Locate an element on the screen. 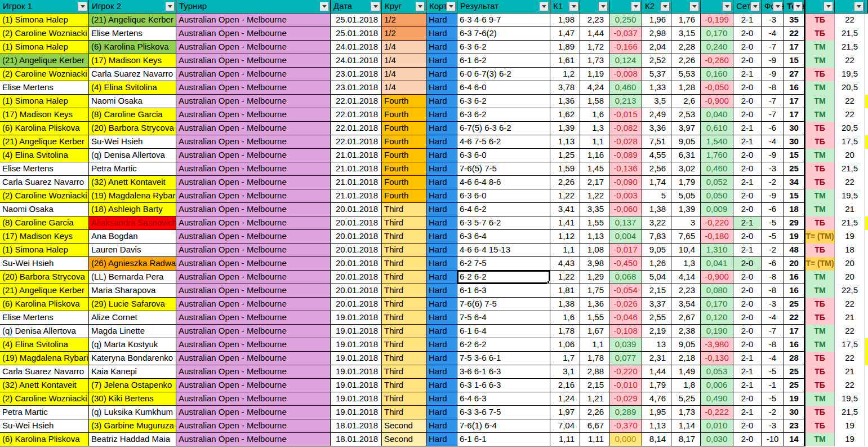 Image resolution: width=868 pixels, height=447 pixels. cell-player1: Su-Wei Hsieh is located at coordinates (44, 426).